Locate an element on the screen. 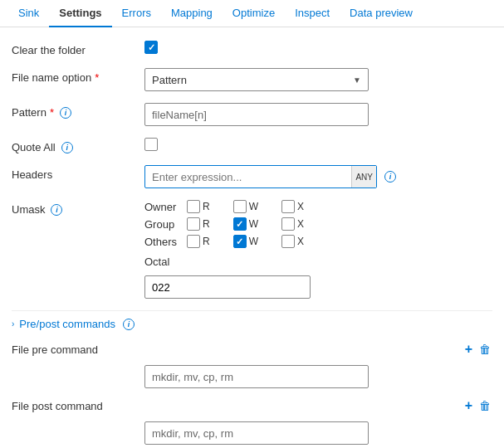 The width and height of the screenshot is (504, 448). trash-icon: 🗑 is located at coordinates (485, 349).